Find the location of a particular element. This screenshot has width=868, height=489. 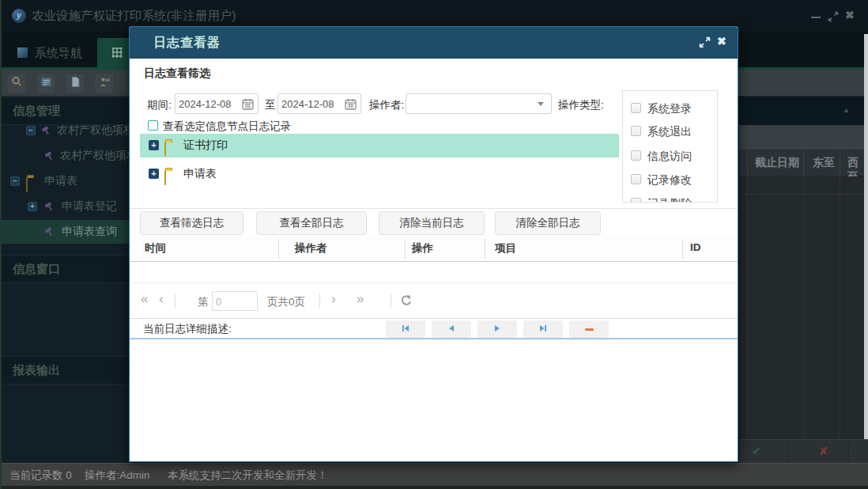

prev-page-icon: ‹ is located at coordinates (161, 299).